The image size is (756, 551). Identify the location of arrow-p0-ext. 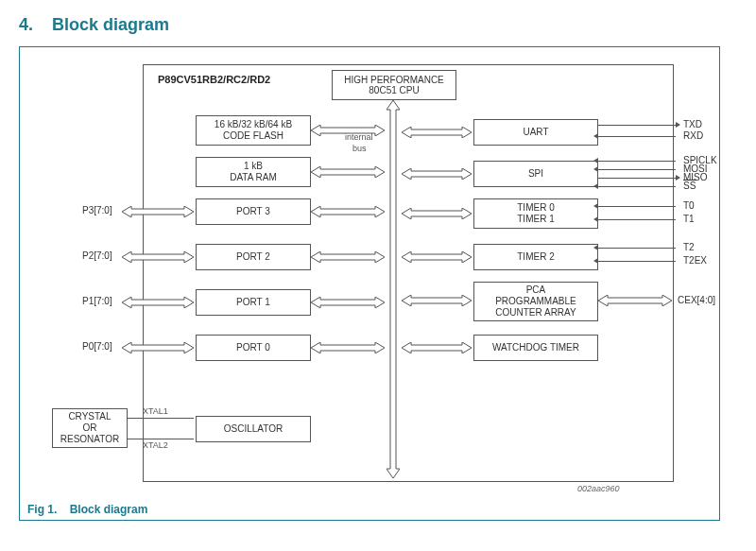
(158, 348).